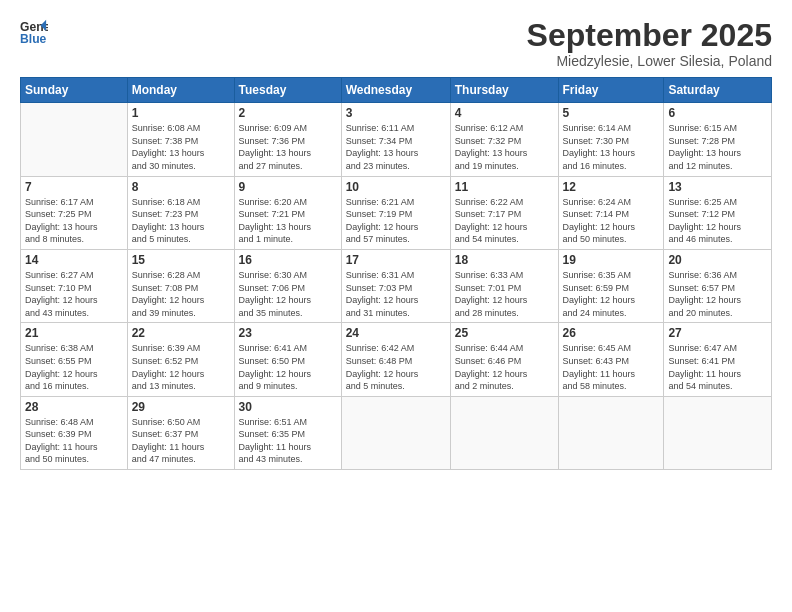 This screenshot has width=792, height=612. Describe the element at coordinates (396, 140) in the screenshot. I see `cell-w1-d4: 3Sunrise: 6:11 AM Sunset: 7:34 PM Daylig…` at that location.